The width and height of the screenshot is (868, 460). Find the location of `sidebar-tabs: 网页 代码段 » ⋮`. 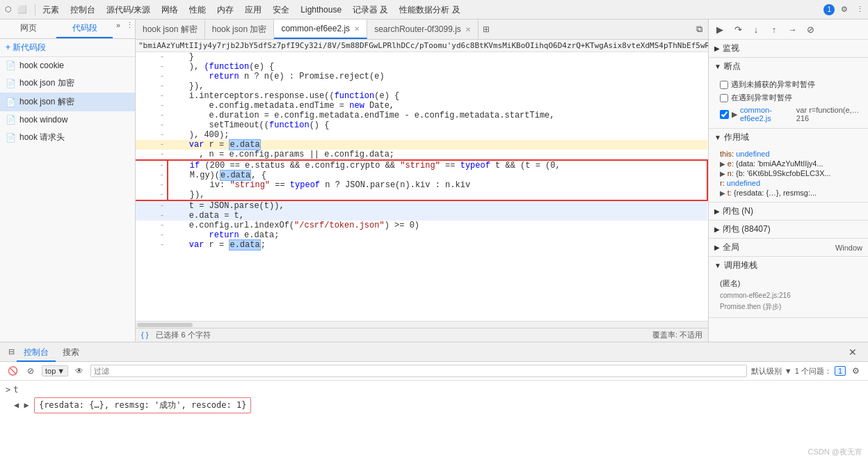

sidebar-tabs: 网页 代码段 » ⋮ is located at coordinates (67, 29).